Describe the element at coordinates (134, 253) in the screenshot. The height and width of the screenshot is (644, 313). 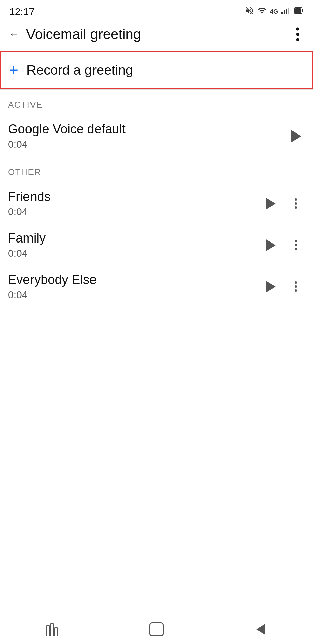
I see `greeting-duration-family: 0:04` at that location.